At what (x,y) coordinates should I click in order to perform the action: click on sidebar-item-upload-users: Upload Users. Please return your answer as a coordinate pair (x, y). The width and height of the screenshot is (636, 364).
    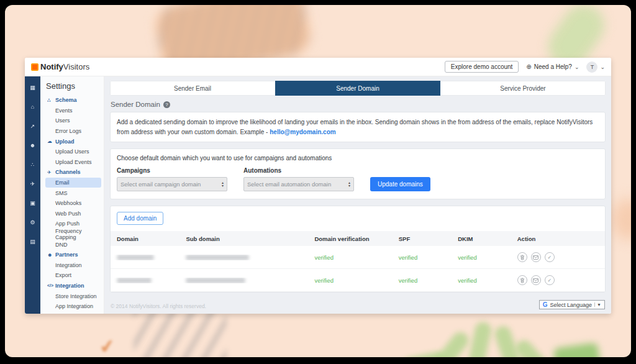
    Looking at the image, I should click on (73, 152).